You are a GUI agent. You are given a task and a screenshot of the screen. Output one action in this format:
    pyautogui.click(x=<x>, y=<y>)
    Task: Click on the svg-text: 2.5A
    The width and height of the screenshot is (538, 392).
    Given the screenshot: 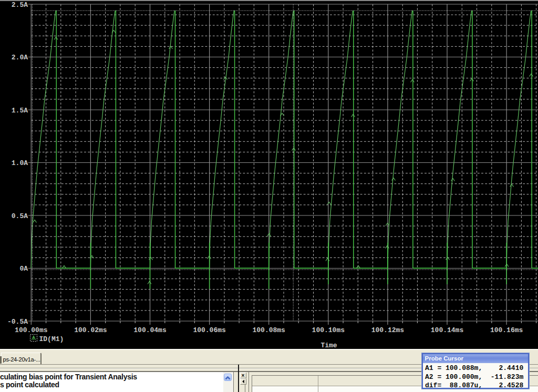 What is the action you would take?
    pyautogui.click(x=20, y=5)
    